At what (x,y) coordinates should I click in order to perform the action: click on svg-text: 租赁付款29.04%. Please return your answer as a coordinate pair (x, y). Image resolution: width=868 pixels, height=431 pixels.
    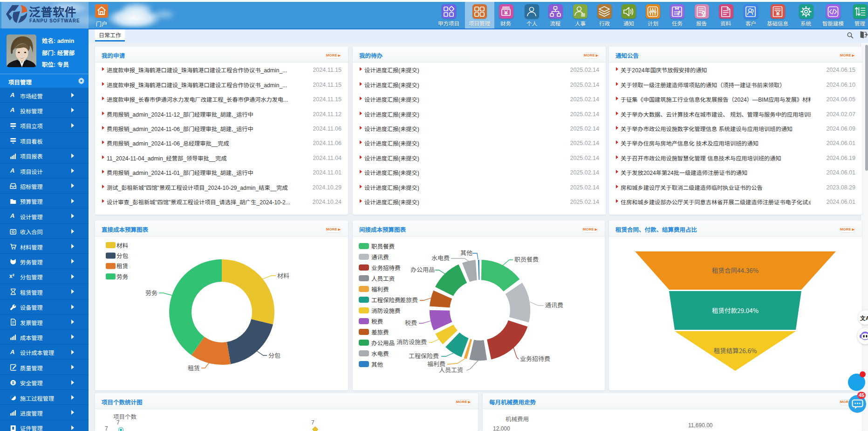
    Looking at the image, I should click on (735, 310).